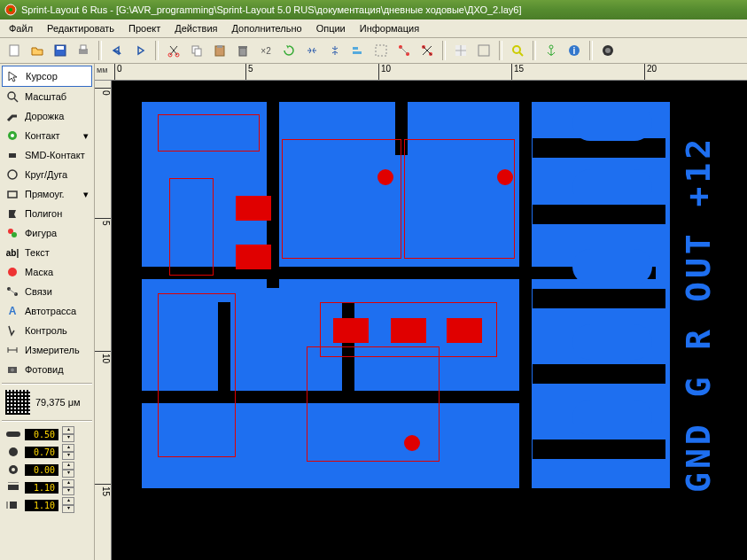 The image size is (747, 560). What do you see at coordinates (421, 73) in the screenshot?
I see `ruler-horizontal: мм 0 5 10 15 20` at bounding box center [421, 73].